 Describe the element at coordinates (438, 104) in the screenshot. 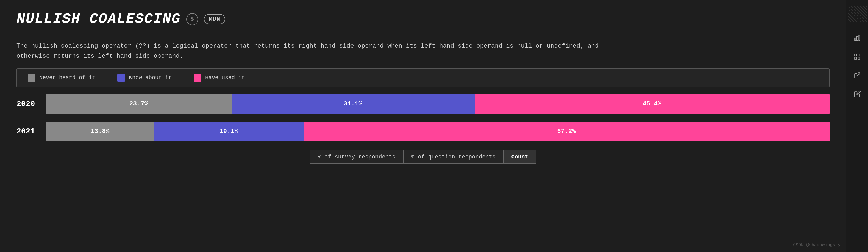

I see `bar-2020: 23.7% 31.1% 45.4%` at that location.